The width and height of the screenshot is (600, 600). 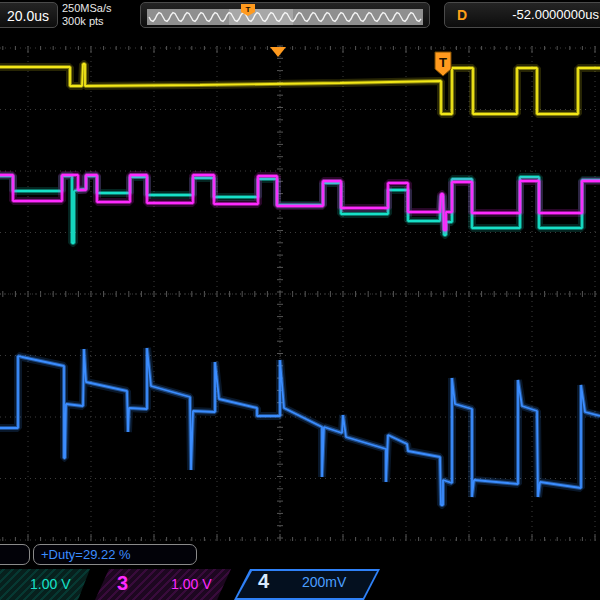 I want to click on delay-value: -52.0000000us, so click(x=556, y=15).